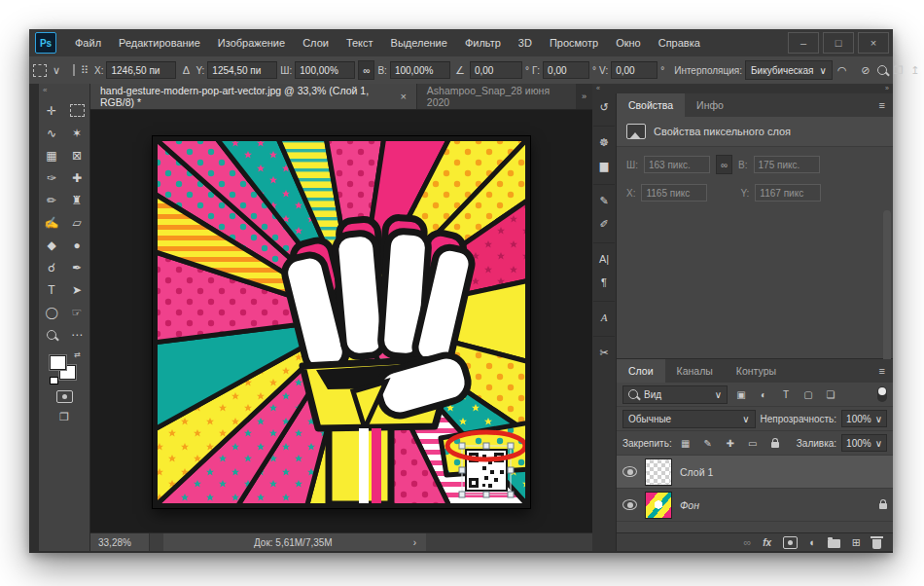 The width and height of the screenshot is (924, 586). What do you see at coordinates (574, 43) in the screenshot?
I see `menu-view: Просмотр` at bounding box center [574, 43].